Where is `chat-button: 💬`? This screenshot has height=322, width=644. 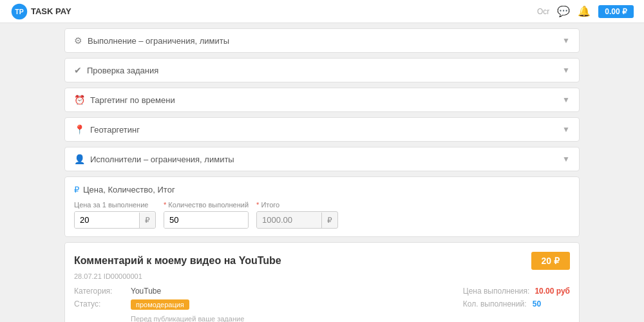
chat-button: 💬 is located at coordinates (564, 12).